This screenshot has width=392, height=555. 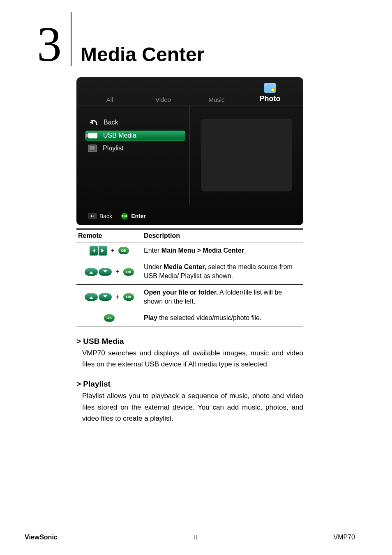 What do you see at coordinates (223, 236) in the screenshot?
I see `col-header-description: Description` at bounding box center [223, 236].